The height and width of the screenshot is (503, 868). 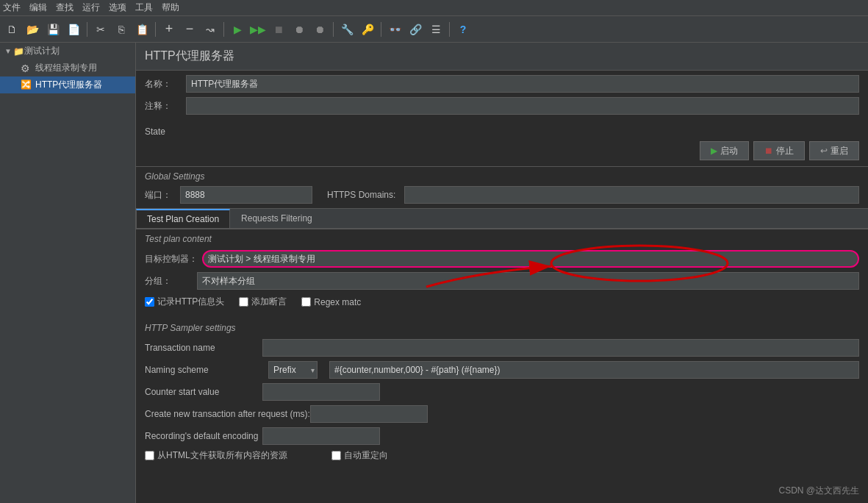 What do you see at coordinates (369, 414) in the screenshot?
I see `new-transaction-input` at bounding box center [369, 414].